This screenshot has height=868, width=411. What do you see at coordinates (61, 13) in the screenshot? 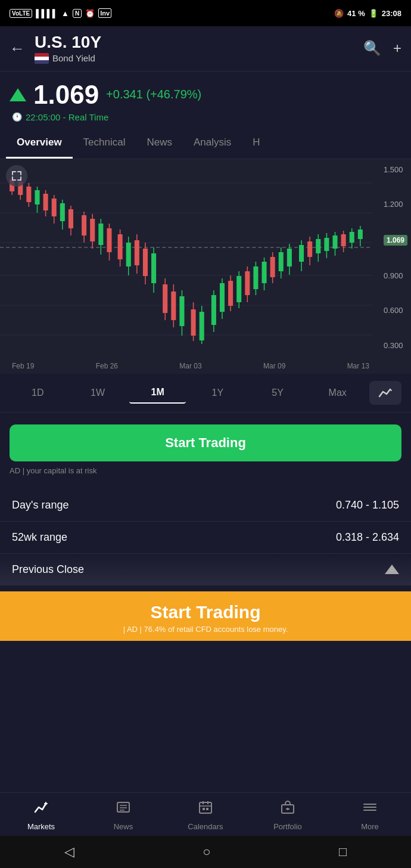
I see `status-left: VoLTE ▌▌▌▌ ▲ N ⏰ Inv` at bounding box center [61, 13].